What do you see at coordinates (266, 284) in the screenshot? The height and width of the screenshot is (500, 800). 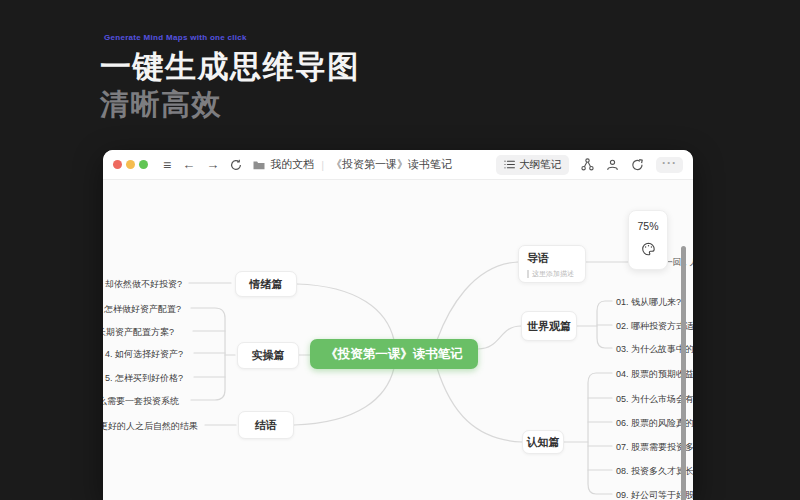 I see `branch-node-emotion: 情绪篇` at bounding box center [266, 284].